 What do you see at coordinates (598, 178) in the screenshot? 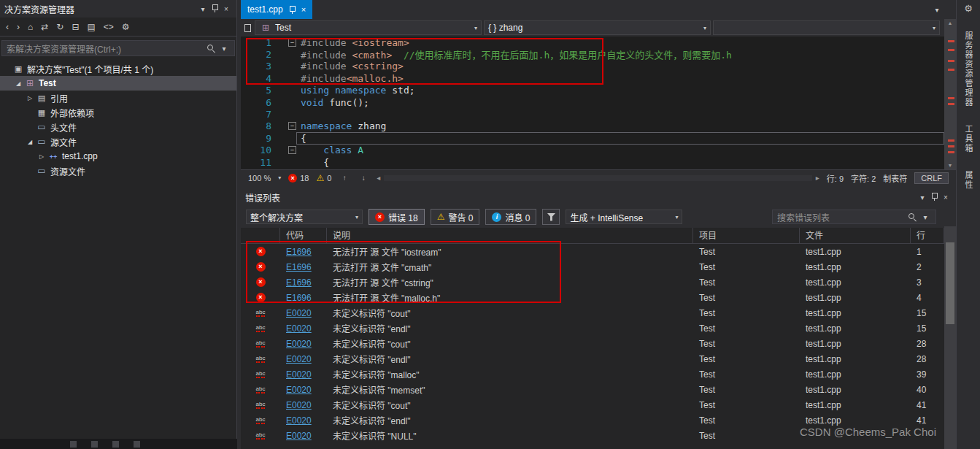
I see `scrollbar-track` at bounding box center [598, 178].